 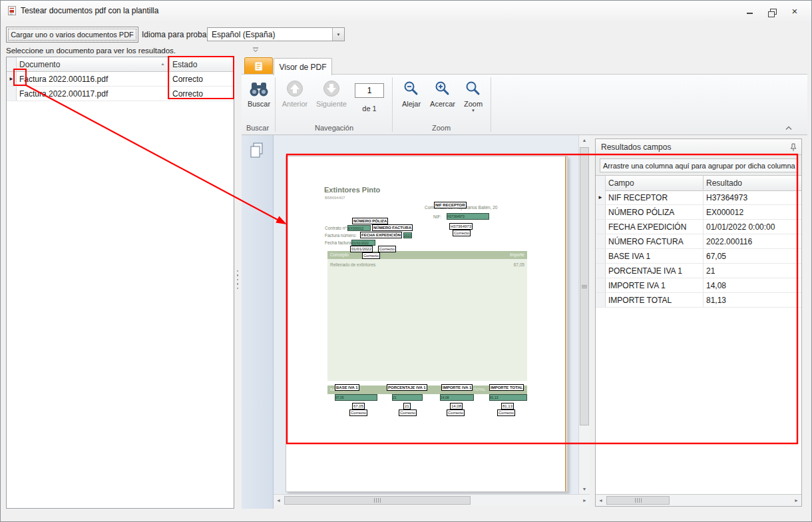 I want to click on campo-cell: NÚMERO PÓLIZA, so click(x=655, y=212).